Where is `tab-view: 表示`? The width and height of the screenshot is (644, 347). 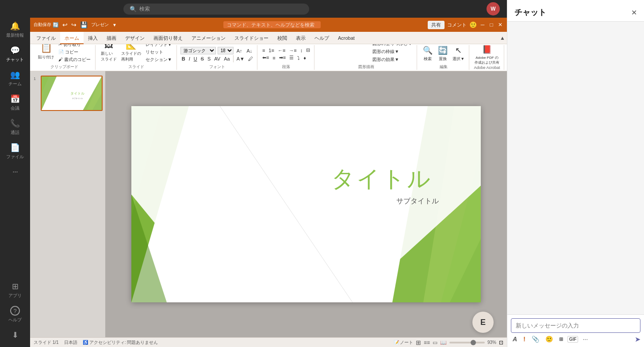
tab-view: 表示 is located at coordinates (301, 38).